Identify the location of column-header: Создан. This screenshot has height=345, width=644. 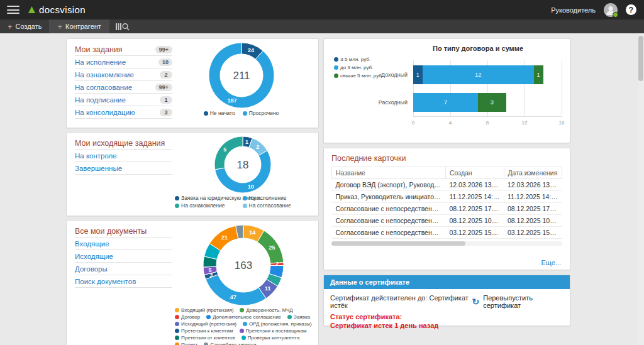
(475, 173).